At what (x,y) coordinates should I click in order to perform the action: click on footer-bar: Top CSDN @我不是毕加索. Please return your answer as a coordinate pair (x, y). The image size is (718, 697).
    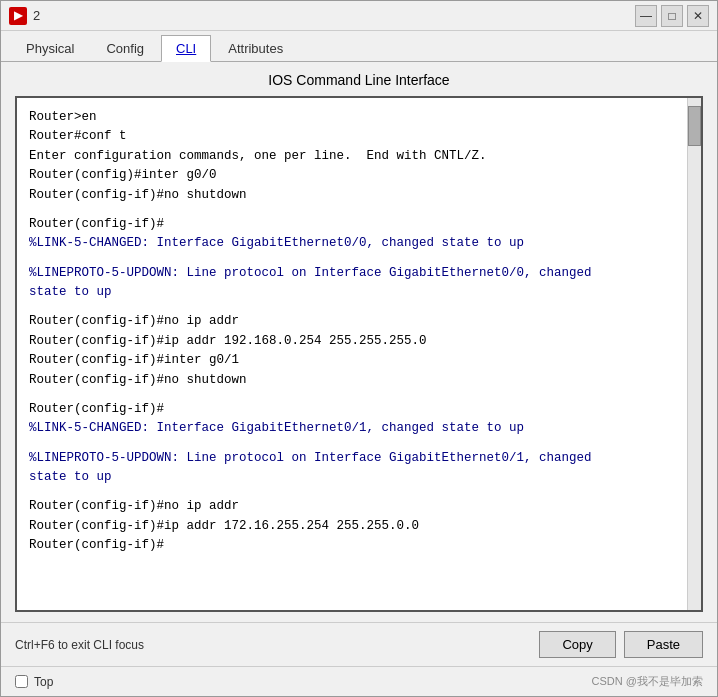
    Looking at the image, I should click on (359, 681).